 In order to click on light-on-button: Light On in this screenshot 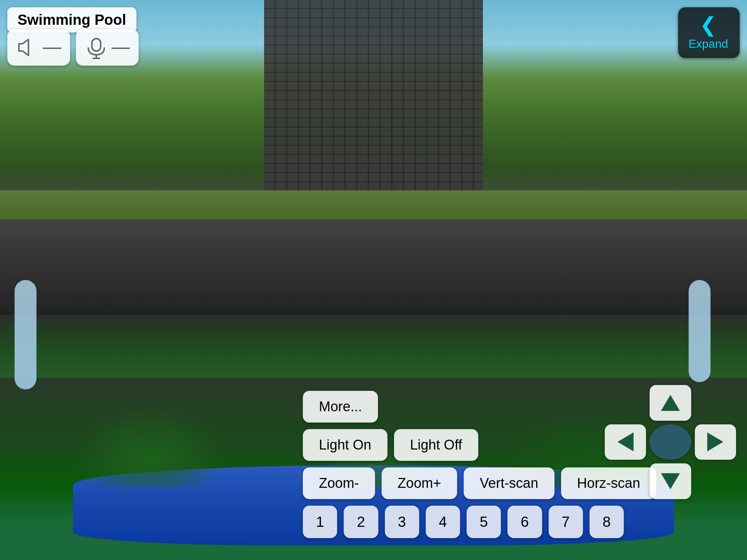, I will do `click(345, 445)`.